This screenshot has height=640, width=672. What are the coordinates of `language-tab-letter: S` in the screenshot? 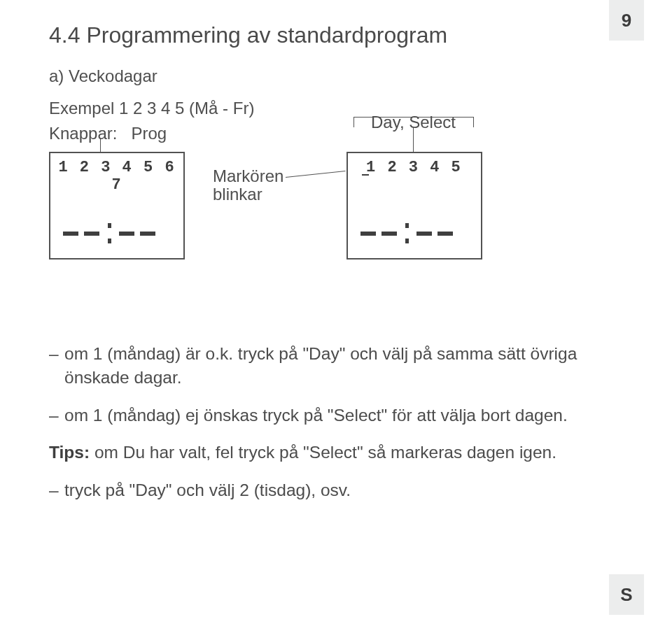 It's located at (626, 595).